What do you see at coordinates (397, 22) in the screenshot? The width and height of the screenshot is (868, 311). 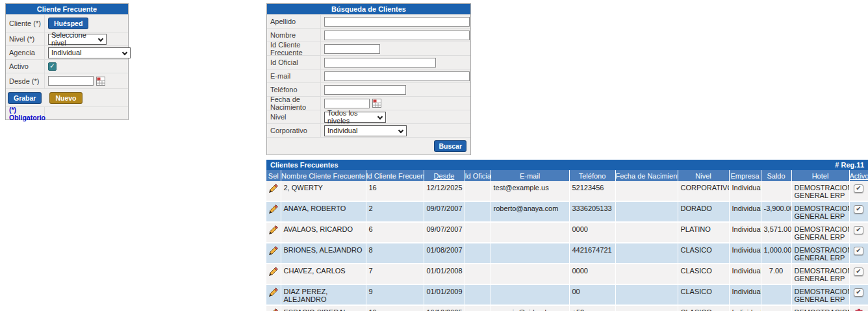 I see `apellido-input` at bounding box center [397, 22].